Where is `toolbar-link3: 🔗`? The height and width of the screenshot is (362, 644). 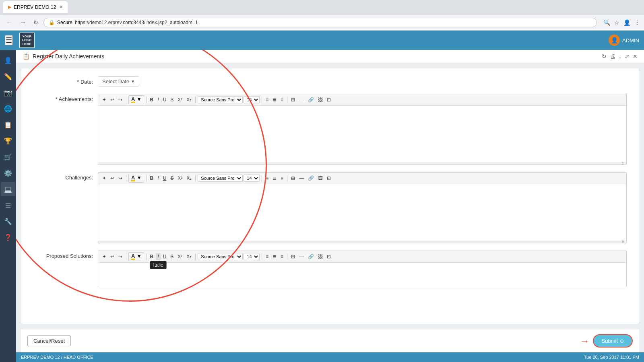 toolbar-link3: 🔗 is located at coordinates (311, 257).